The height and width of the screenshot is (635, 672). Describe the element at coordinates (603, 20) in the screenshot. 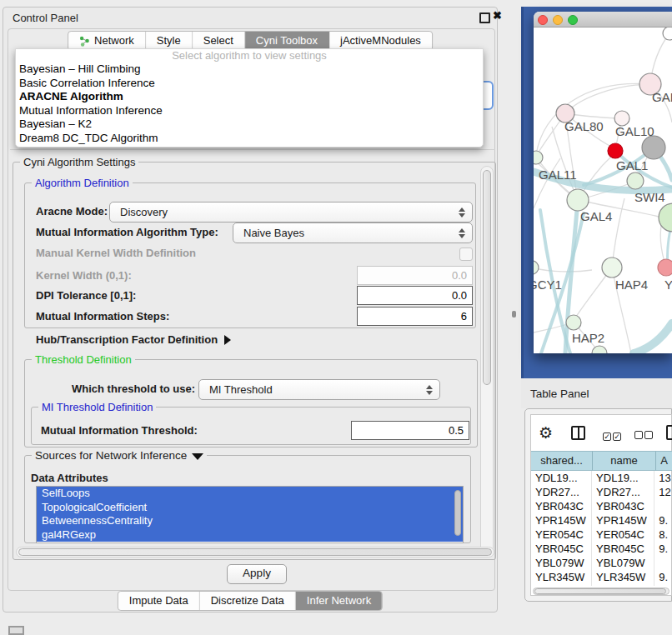

I see `network-window-titlebar` at that location.